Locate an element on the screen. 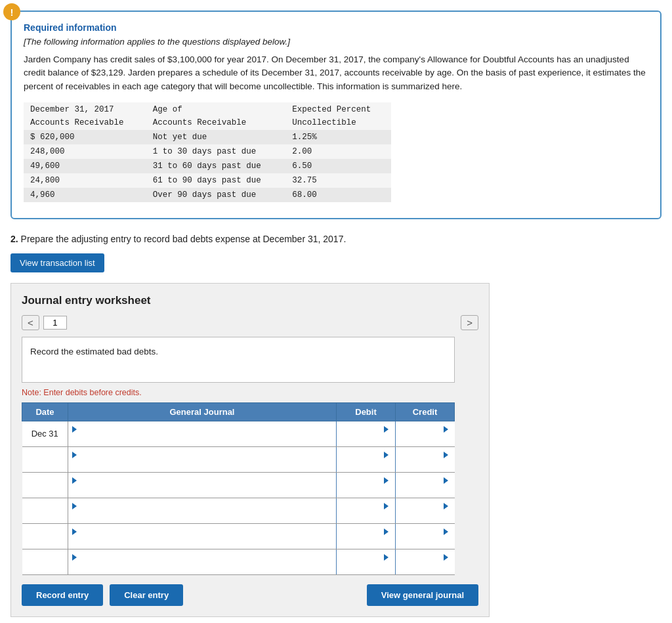 This screenshot has width=672, height=623. action-buttons: Record entry Clear entry View general jo… is located at coordinates (250, 595).